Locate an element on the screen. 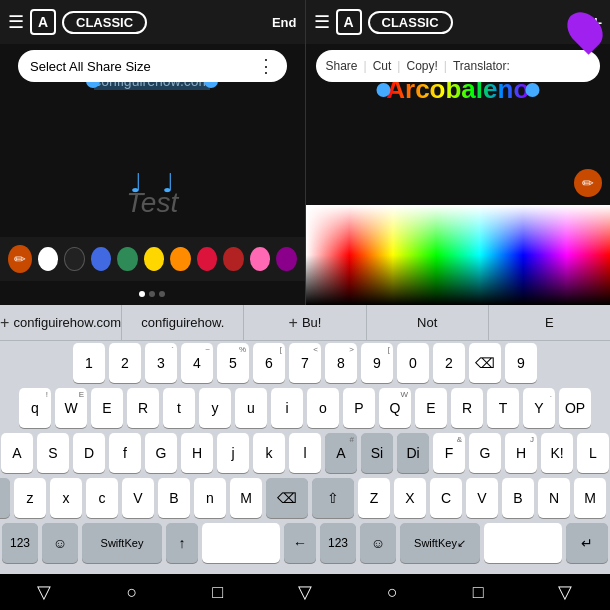 The width and height of the screenshot is (610, 610). key-s: S is located at coordinates (53, 453).